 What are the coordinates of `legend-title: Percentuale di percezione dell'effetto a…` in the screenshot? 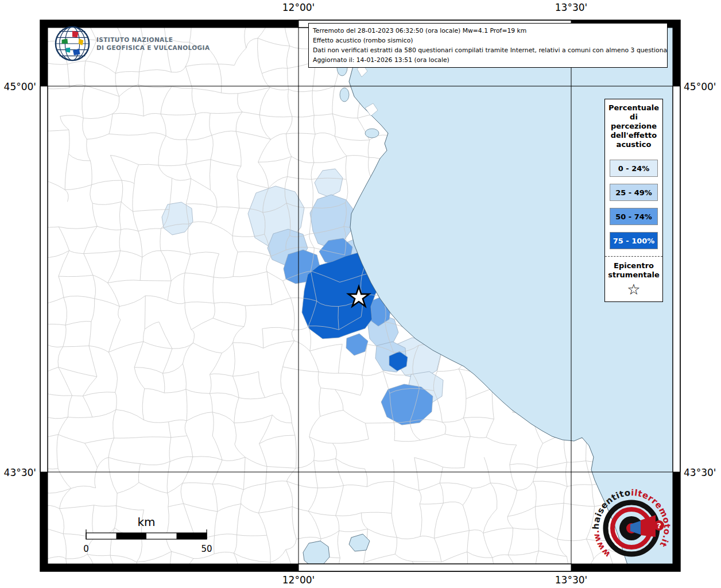 It's located at (634, 126).